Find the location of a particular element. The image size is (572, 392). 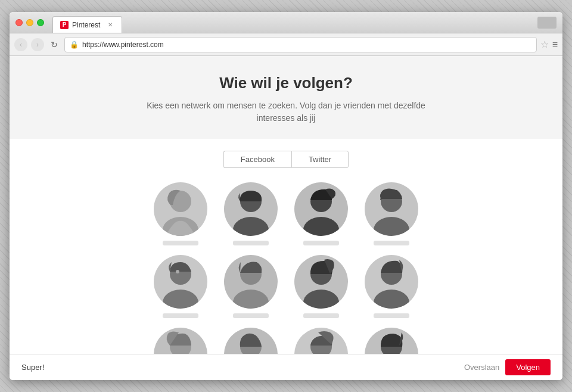

bottom-bar: Super! Overslaan Volgen is located at coordinates (286, 367).